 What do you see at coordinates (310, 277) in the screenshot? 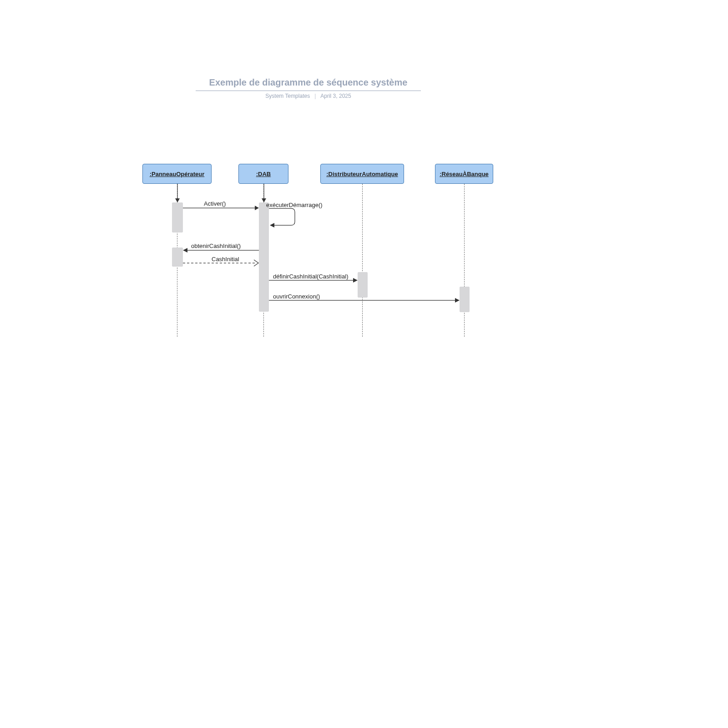
I see `msg-set-initial-cash: définirCashInitial(CashInitial)` at bounding box center [310, 277].